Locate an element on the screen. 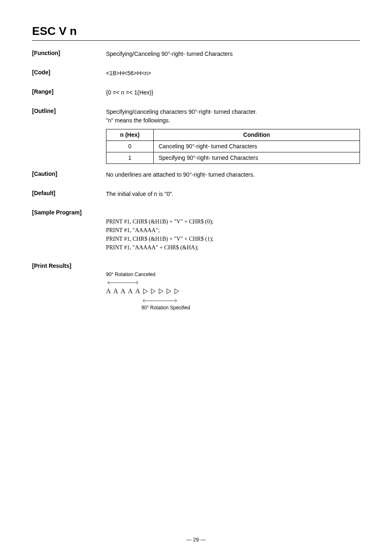 The image size is (392, 555). results-content: 90° Rotation Canceled A A A A A is located at coordinates (233, 291).